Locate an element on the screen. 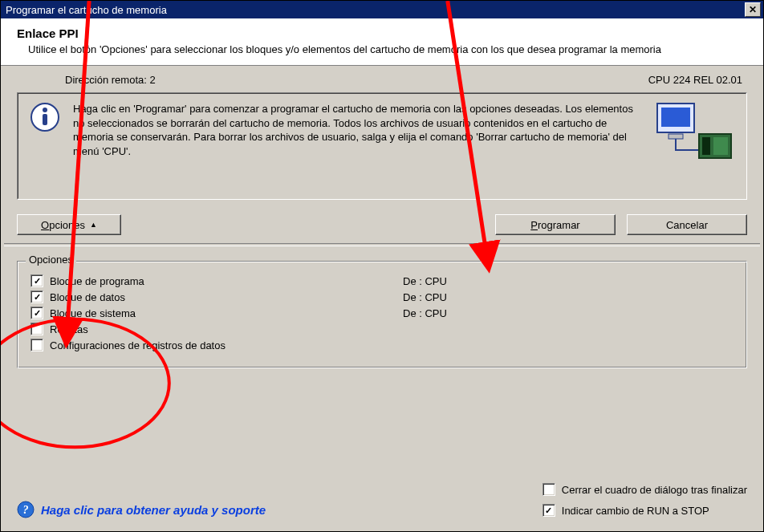 This screenshot has width=764, height=532. option-row: Bloque de sistemaDe : CPU is located at coordinates (382, 313).